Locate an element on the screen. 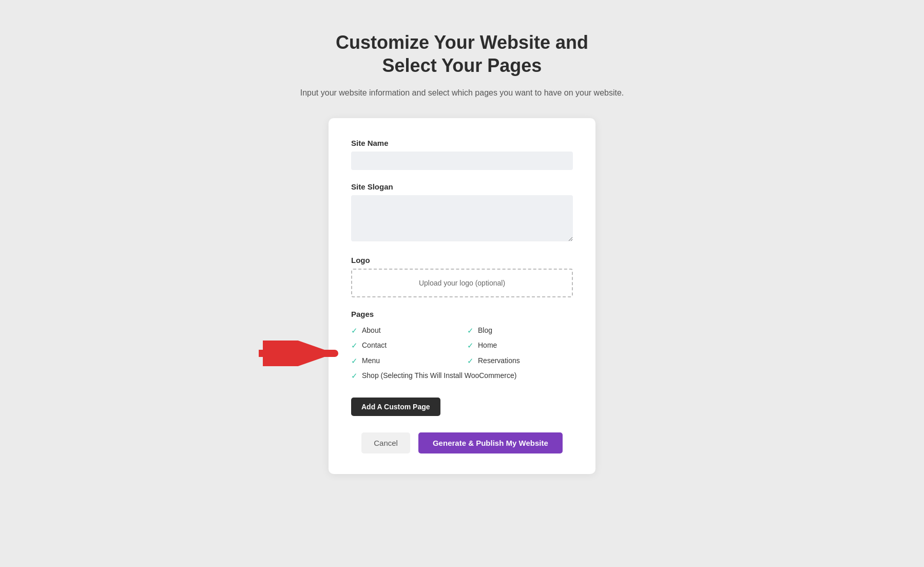 The image size is (924, 567). check-icon-contact: ✓ is located at coordinates (354, 346).